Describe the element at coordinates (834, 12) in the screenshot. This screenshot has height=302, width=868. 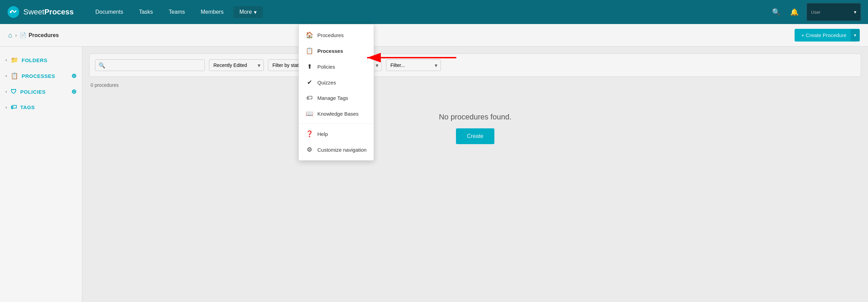
I see `user-menu: User ▾` at that location.